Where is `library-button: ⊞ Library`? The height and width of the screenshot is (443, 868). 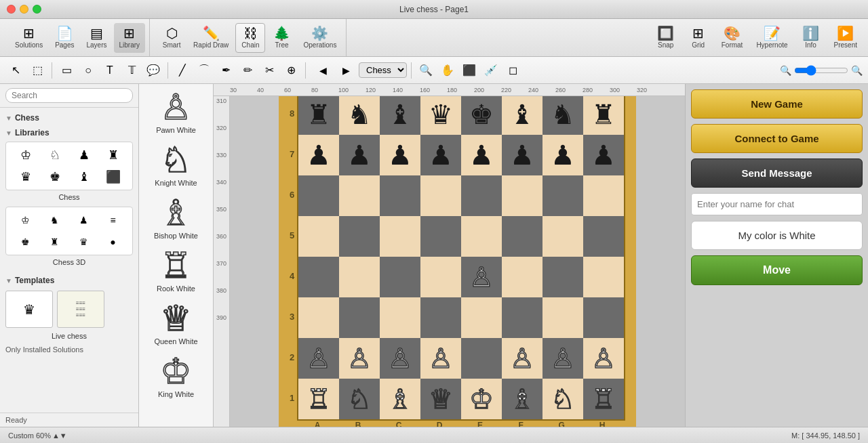 library-button: ⊞ Library is located at coordinates (130, 38).